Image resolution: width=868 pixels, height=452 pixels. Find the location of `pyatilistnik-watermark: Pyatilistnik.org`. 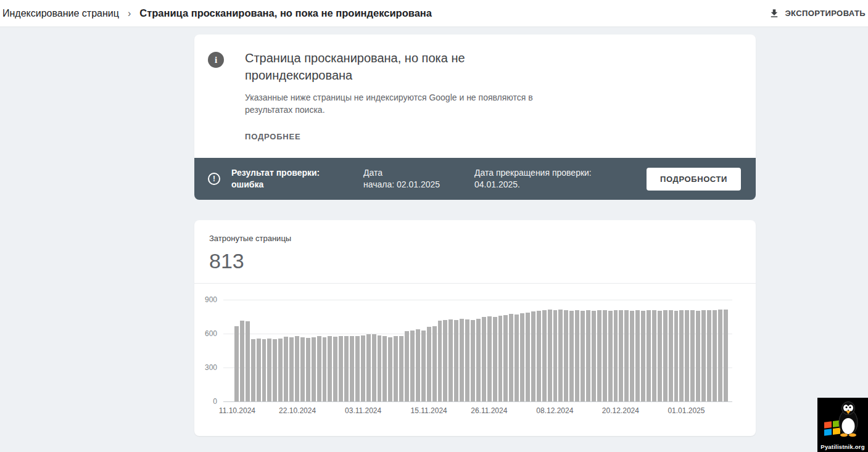

pyatilistnik-watermark: Pyatilistnik.org is located at coordinates (843, 425).